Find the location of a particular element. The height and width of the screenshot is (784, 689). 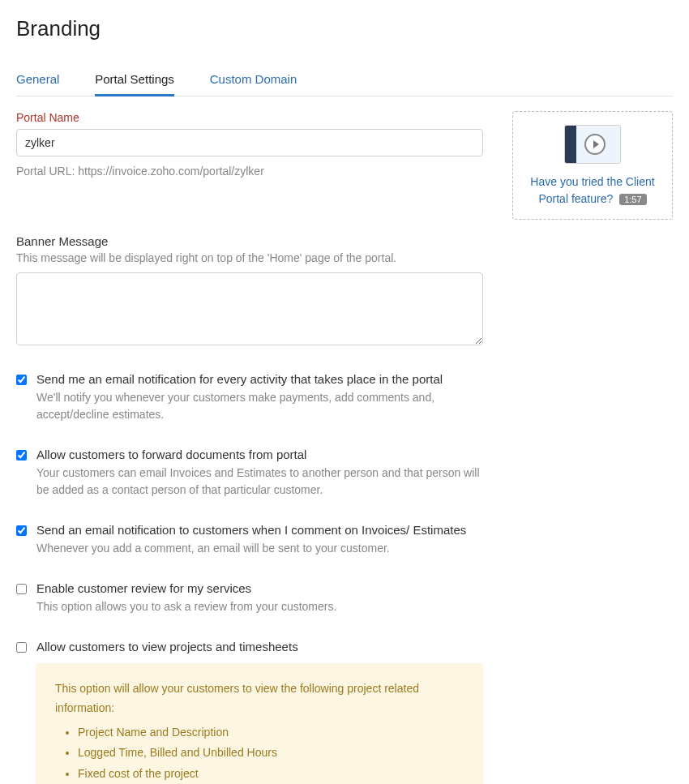

checkbox-view-projects is located at coordinates (21, 647).